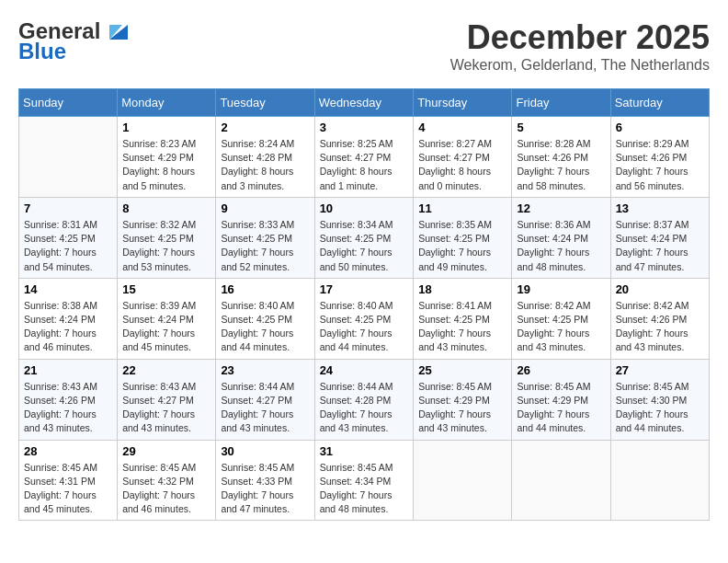 This screenshot has width=728, height=563. Describe the element at coordinates (561, 399) in the screenshot. I see `calendar-cell: 26Sunrise: 8:45 AMSunset: 4:29 PMDayligh…` at that location.